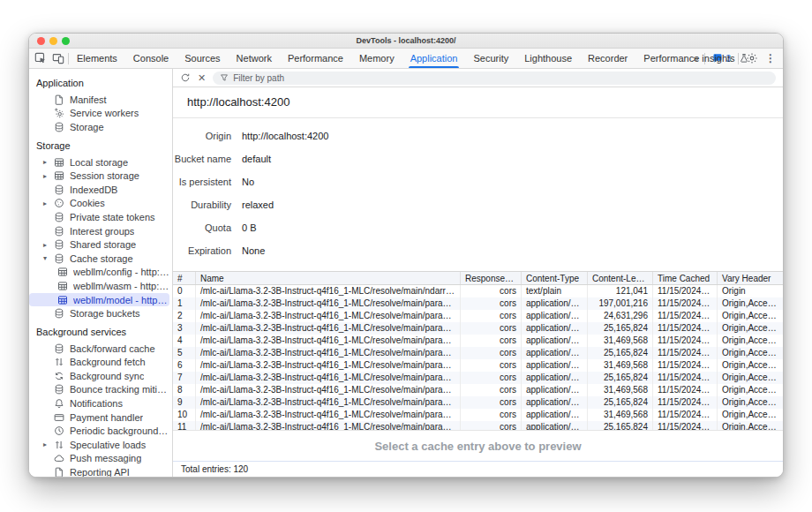 This screenshot has height=512, width=812. I want to click on column-header-response-type: Response-Type, so click(491, 278).